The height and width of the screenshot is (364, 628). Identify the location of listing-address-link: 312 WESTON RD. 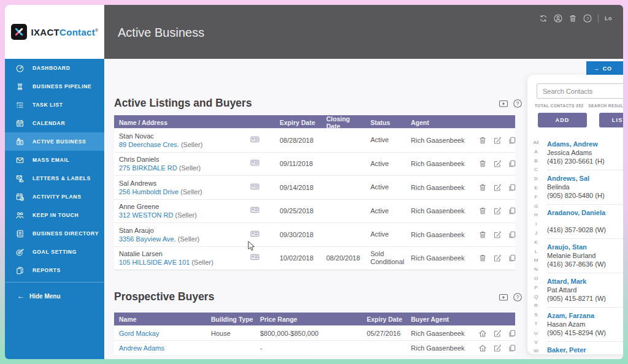
(146, 215).